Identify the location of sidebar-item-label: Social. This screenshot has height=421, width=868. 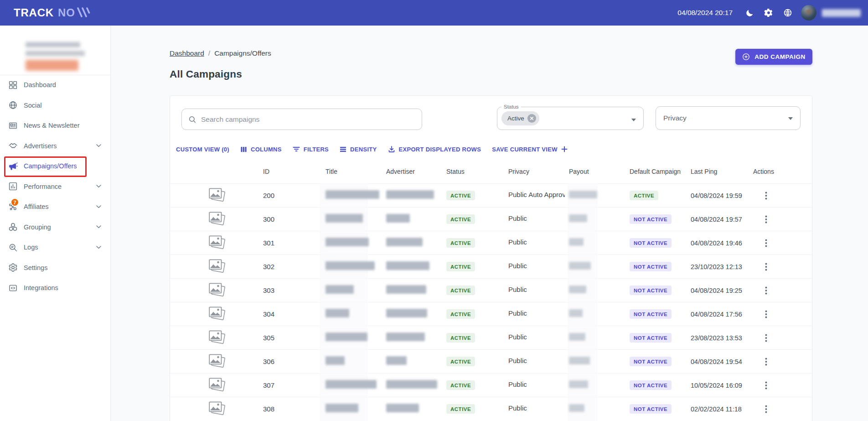
(33, 105).